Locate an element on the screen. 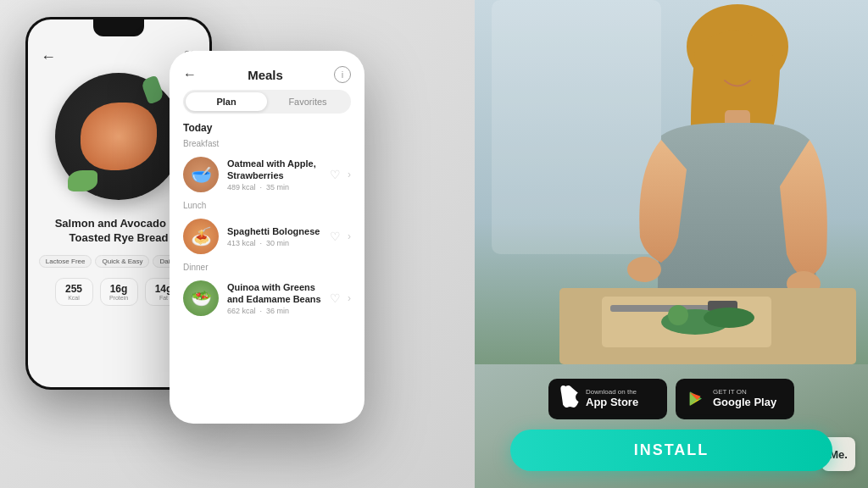  app-store-sub-label: Download on the is located at coordinates (612, 392).